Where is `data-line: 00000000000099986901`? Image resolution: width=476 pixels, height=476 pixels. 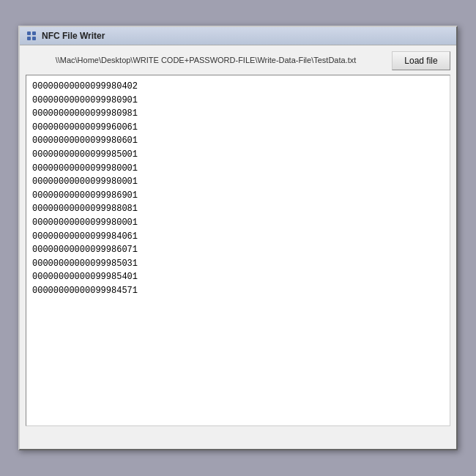 data-line: 00000000000099986901 is located at coordinates (238, 196).